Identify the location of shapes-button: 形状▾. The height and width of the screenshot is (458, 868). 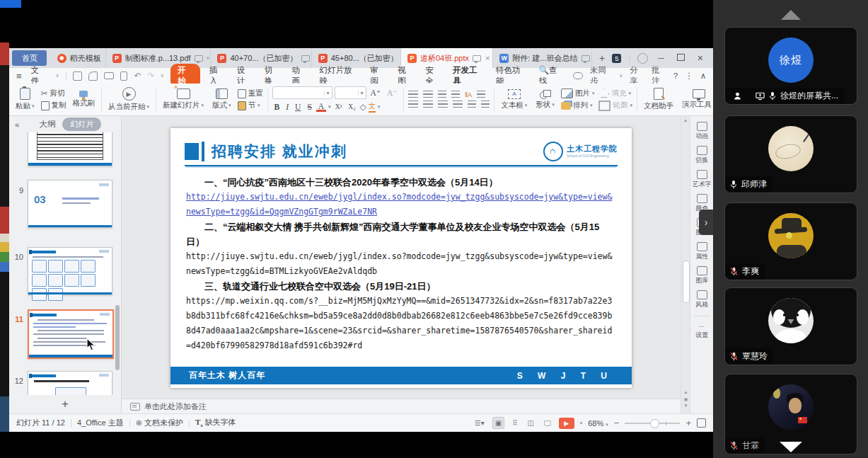
(545, 100).